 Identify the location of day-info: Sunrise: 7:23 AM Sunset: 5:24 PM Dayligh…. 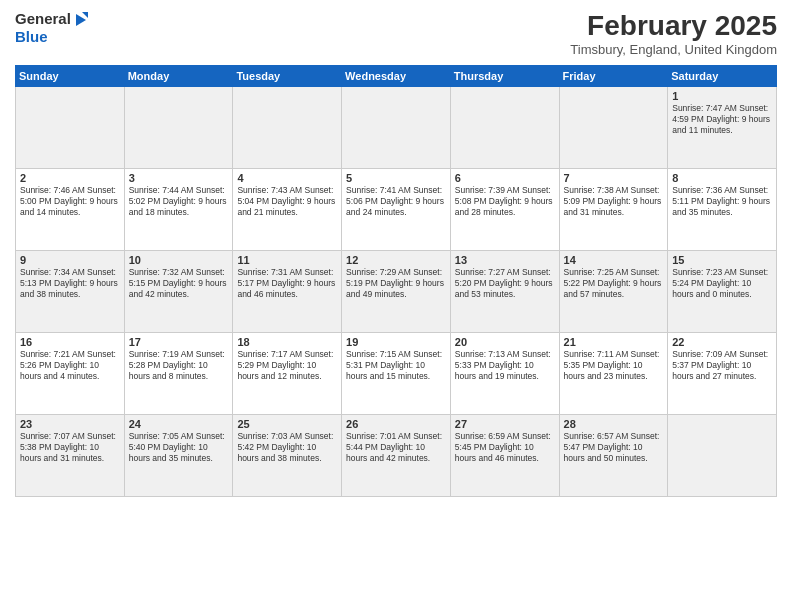
(722, 284).